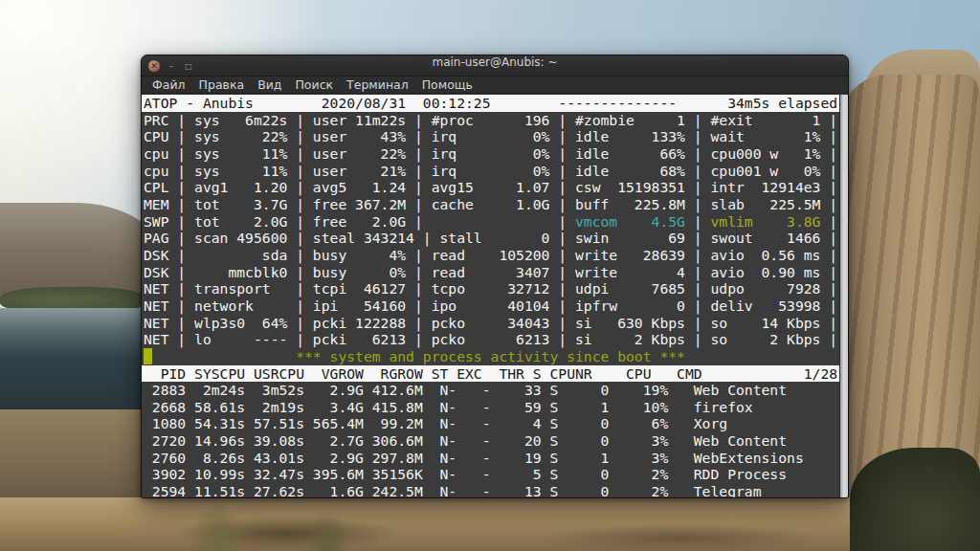 The width and height of the screenshot is (980, 551). What do you see at coordinates (168, 84) in the screenshot?
I see `menu-item-file: Файл` at bounding box center [168, 84].